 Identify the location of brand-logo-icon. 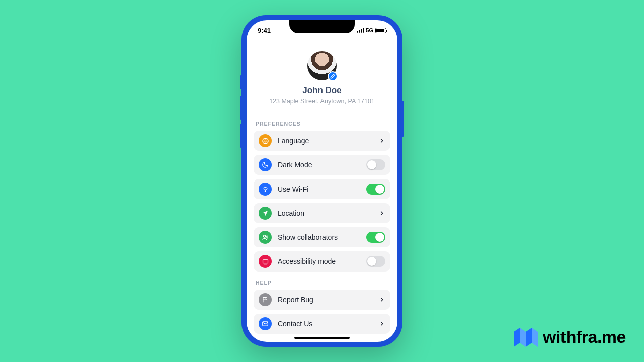
(526, 337).